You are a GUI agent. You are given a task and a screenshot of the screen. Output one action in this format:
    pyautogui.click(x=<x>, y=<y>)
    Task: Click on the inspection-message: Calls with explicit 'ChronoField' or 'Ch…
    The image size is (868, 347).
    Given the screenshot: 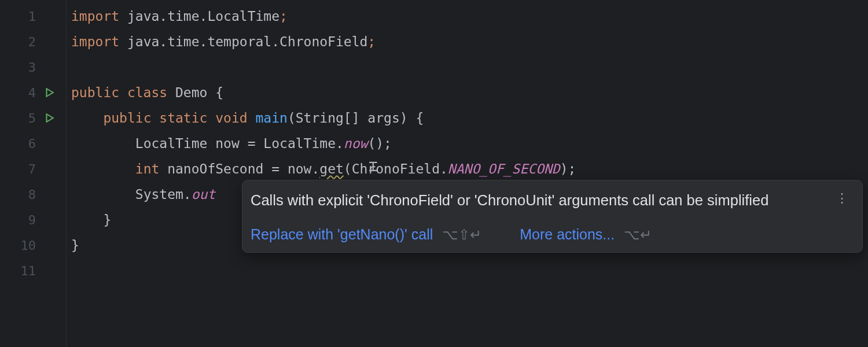 What is the action you would take?
    pyautogui.click(x=509, y=200)
    